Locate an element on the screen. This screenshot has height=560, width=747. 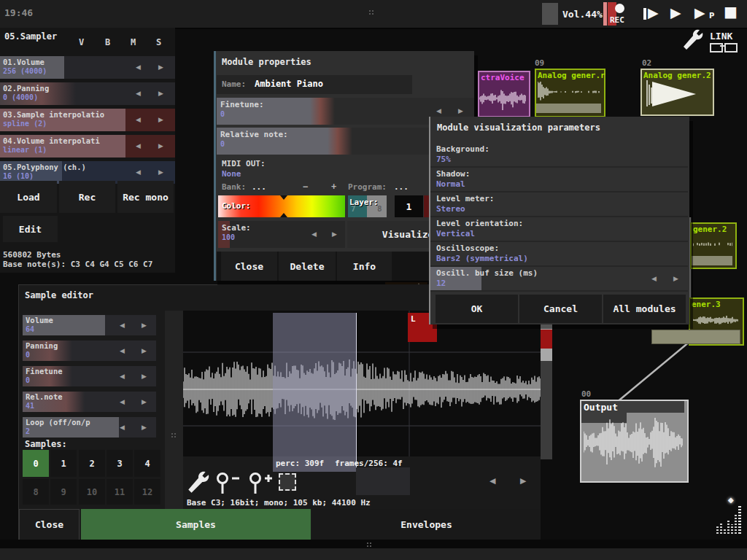
column-m-button: M is located at coordinates (133, 42).